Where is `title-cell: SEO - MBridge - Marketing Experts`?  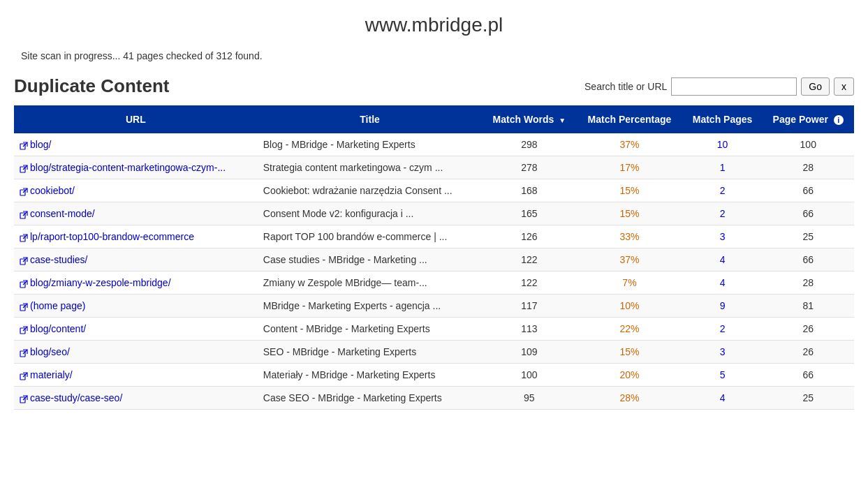 title-cell: SEO - MBridge - Marketing Experts is located at coordinates (370, 352).